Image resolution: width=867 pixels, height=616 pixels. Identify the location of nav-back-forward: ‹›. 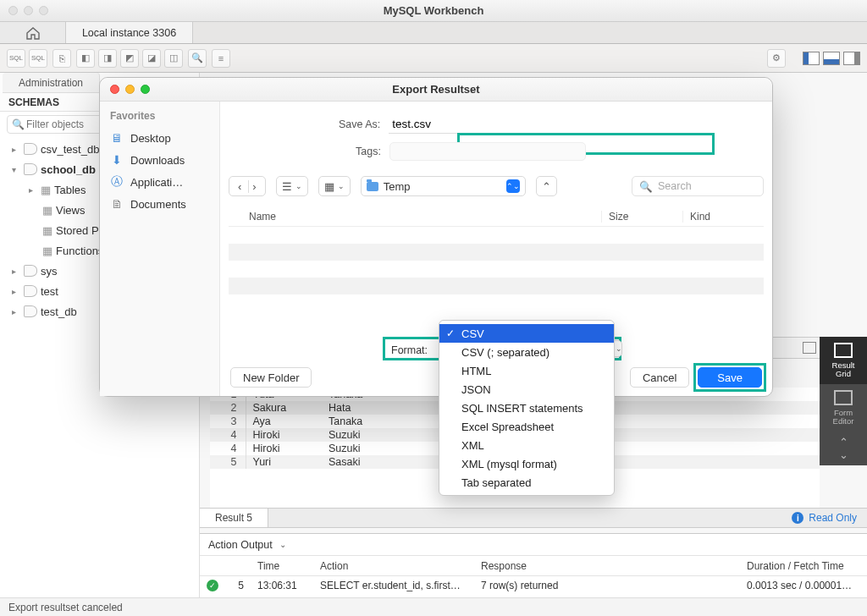
(247, 186).